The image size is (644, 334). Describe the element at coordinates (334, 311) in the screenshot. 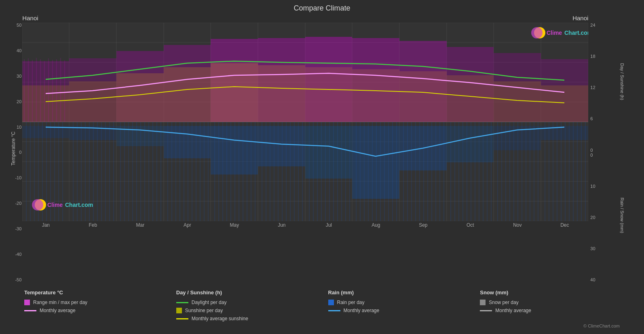

I see `legend-rain-avg-line` at that location.